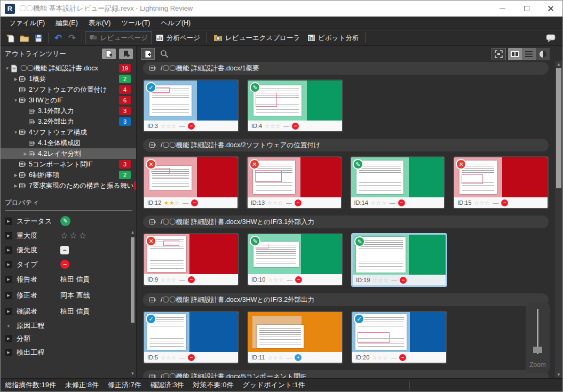  Describe the element at coordinates (148, 54) in the screenshot. I see `add-finding-button` at that location.